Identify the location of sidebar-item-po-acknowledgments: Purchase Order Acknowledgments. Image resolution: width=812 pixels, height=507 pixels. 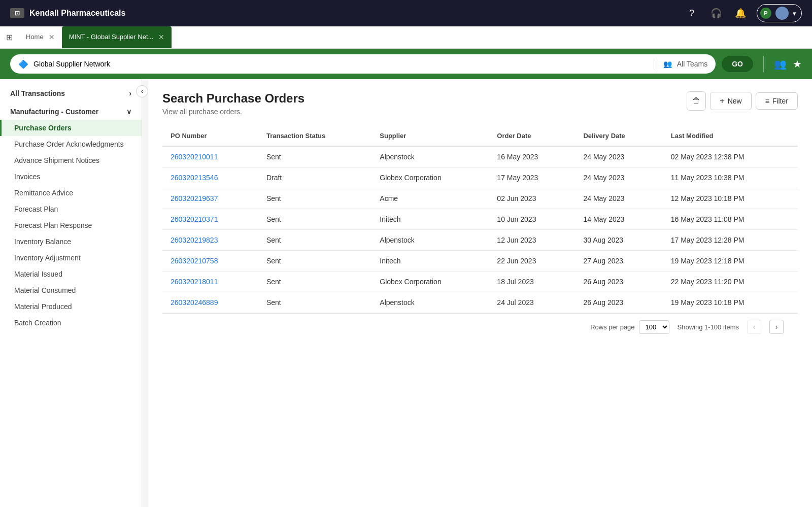
(71, 144).